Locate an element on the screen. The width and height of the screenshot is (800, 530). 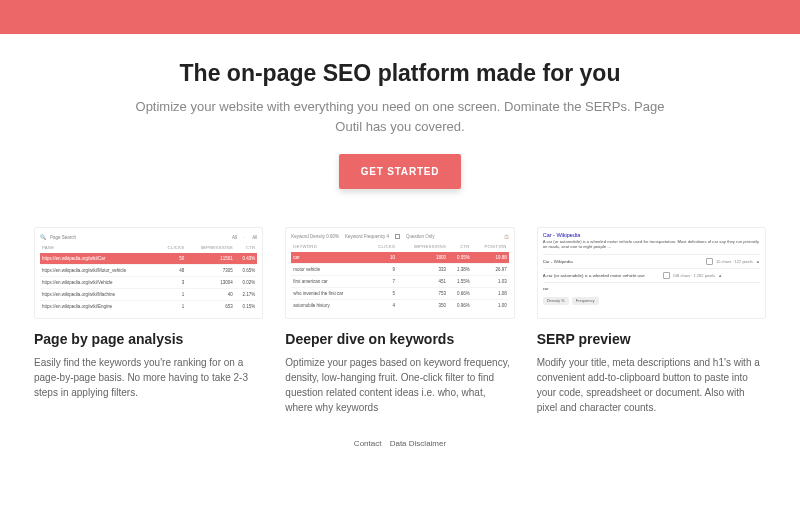
get-started-button: GET STARTED is located at coordinates (400, 172).